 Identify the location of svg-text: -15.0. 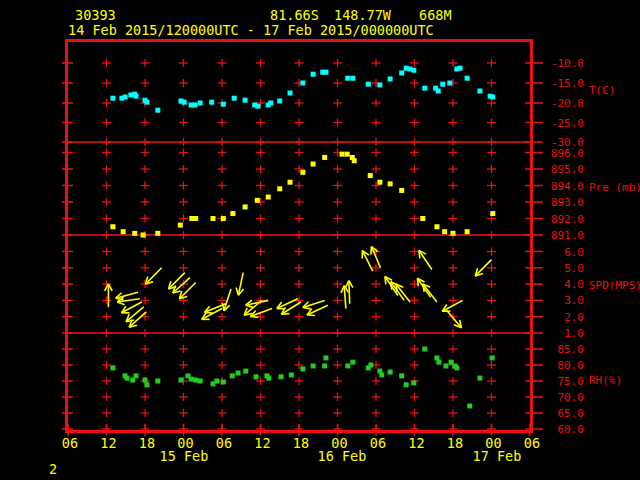
(568, 84).